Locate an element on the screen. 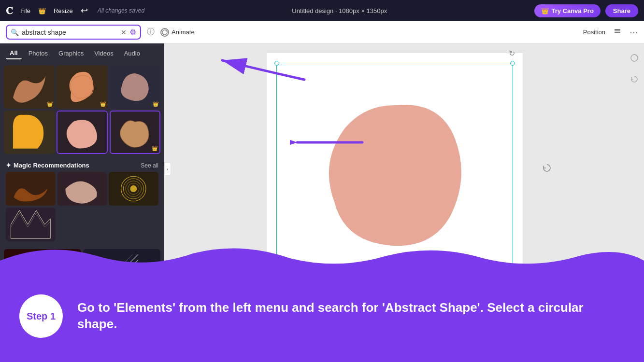  magic-recommendations-section: ✦ Magic Recommendations See all is located at coordinates (82, 202).